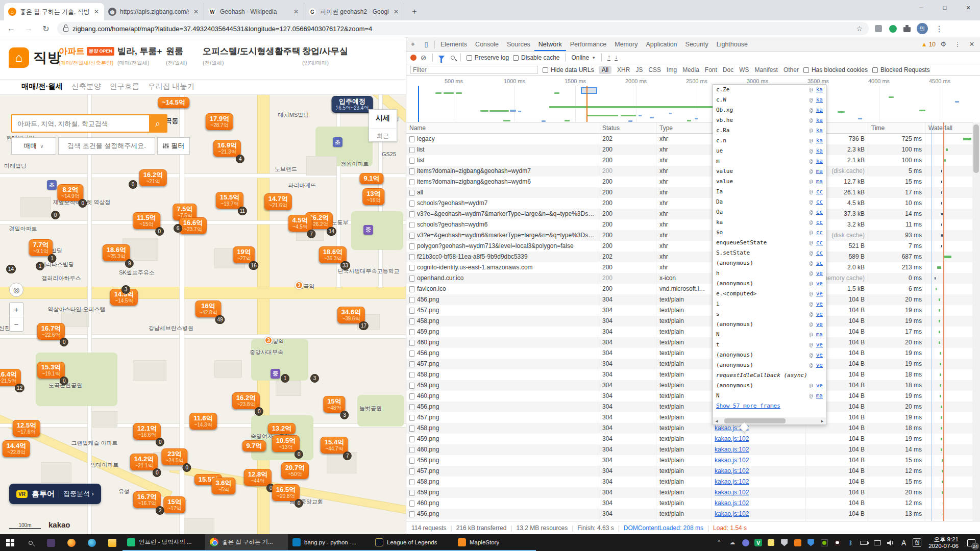 The width and height of the screenshot is (980, 551). What do you see at coordinates (219, 121) in the screenshot?
I see `price-marker: 17.9억~28.7억` at bounding box center [219, 121].